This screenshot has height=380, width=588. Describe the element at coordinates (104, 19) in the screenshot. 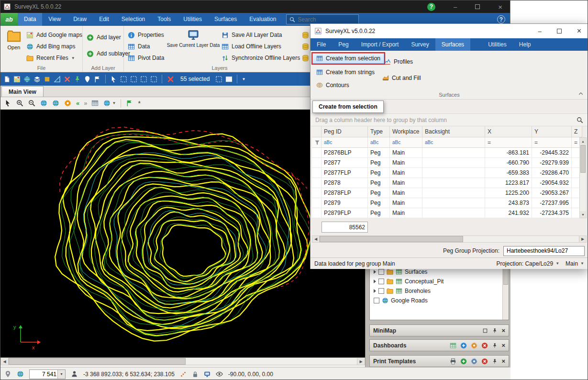

I see `ribbon-tab: Edit` at that location.